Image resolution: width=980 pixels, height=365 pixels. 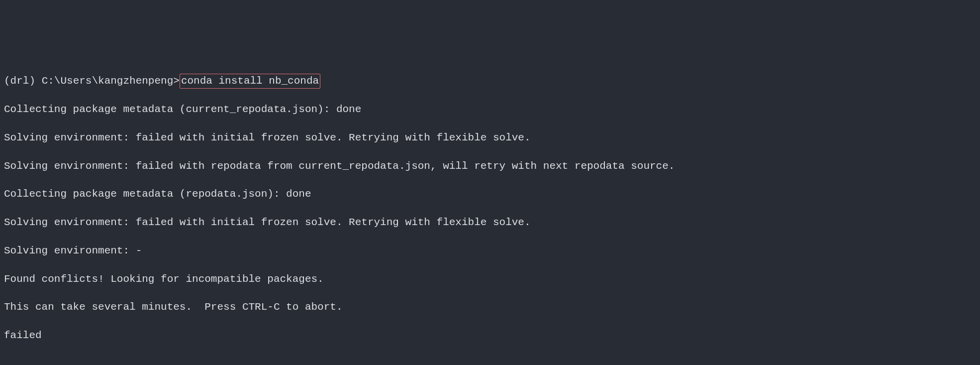 What do you see at coordinates (490, 194) in the screenshot?
I see `output-line: Collecting package metadata (repodata.js…` at bounding box center [490, 194].